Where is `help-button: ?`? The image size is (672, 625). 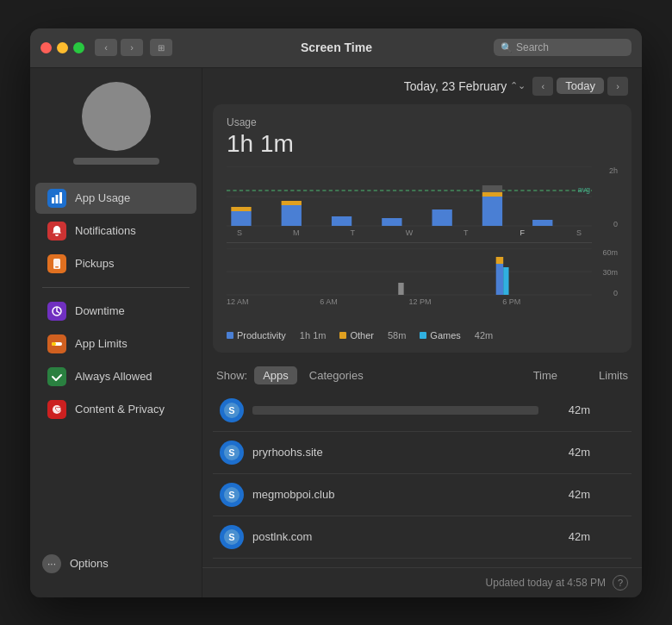 help-button: ? is located at coordinates (620, 583).